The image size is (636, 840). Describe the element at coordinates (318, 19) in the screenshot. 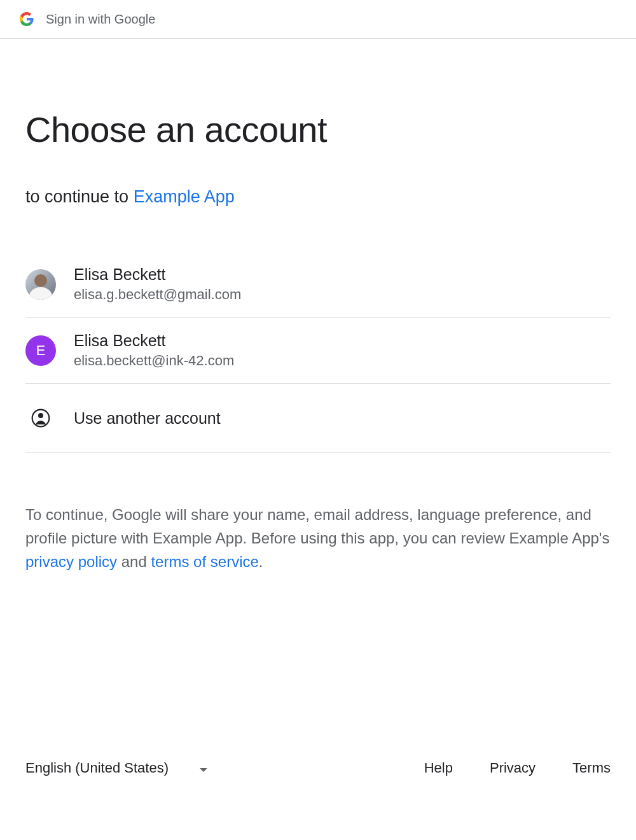

I see `header: Sign in with Google` at that location.